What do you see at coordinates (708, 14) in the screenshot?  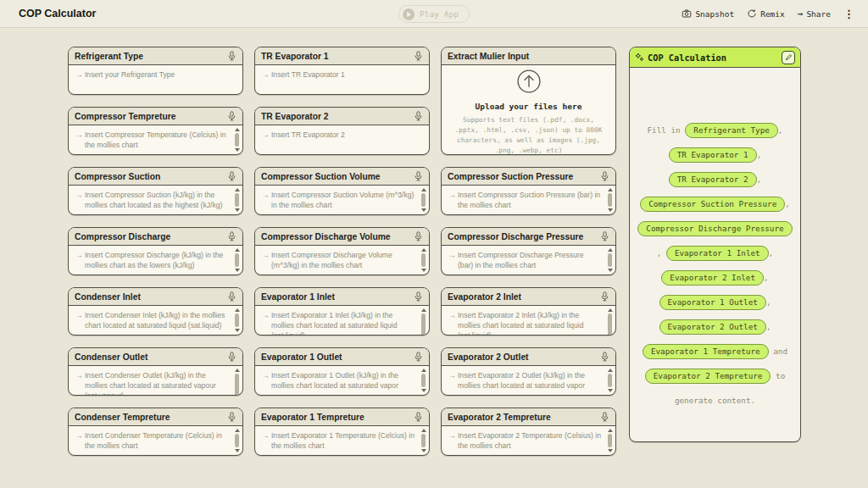 I see `snapshot-button: Snapshot` at bounding box center [708, 14].